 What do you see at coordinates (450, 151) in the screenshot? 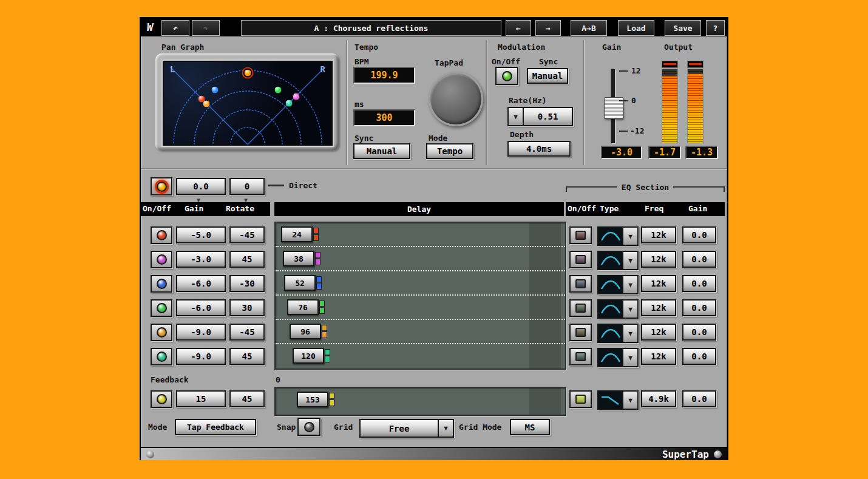
I see `tempo-mode-button: Tempo` at bounding box center [450, 151].